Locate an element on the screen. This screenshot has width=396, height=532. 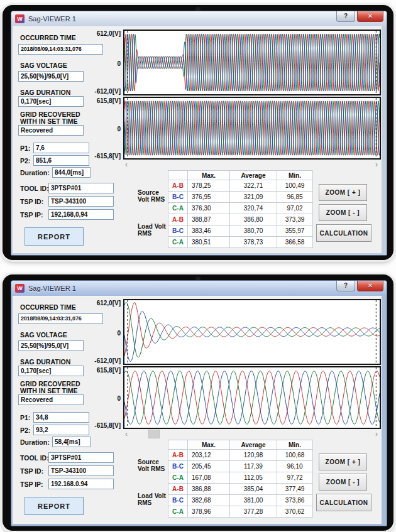
rms-table: Max. Average Min. A-B378,25322,71100,49 … is located at coordinates (240, 209).